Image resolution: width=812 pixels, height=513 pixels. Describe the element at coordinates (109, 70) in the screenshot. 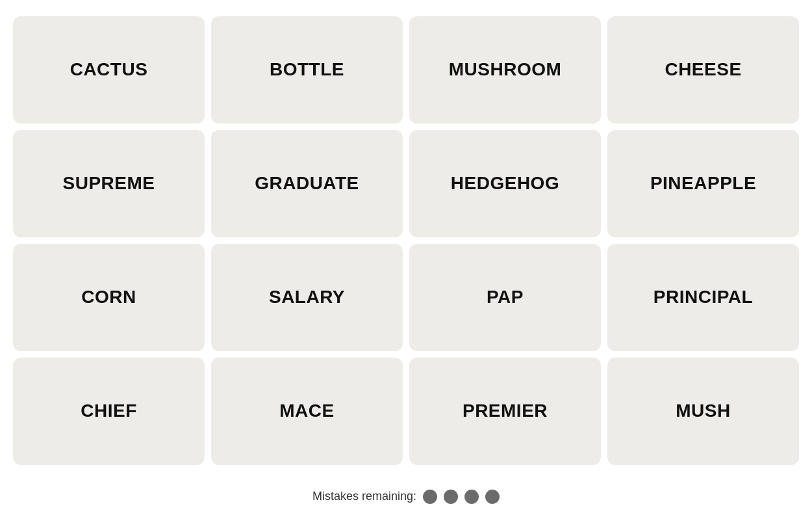

I see `word-card-cactus: CACTUS` at that location.